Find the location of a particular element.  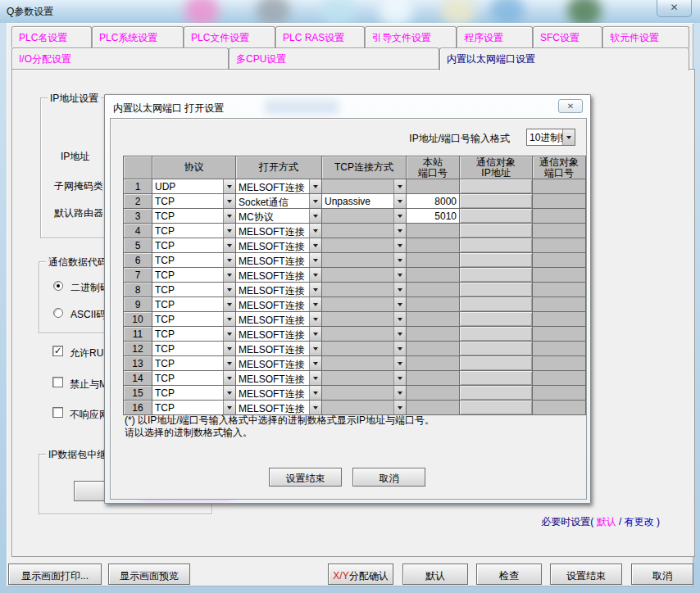

tab-program: 程序设置 is located at coordinates (495, 37).